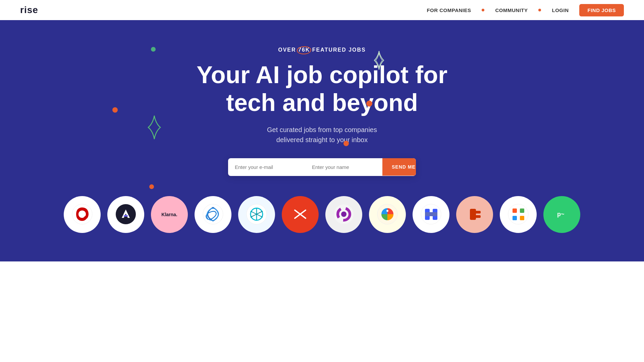  Describe the element at coordinates (562, 215) in the screenshot. I see `pico-icon: p~` at that location.